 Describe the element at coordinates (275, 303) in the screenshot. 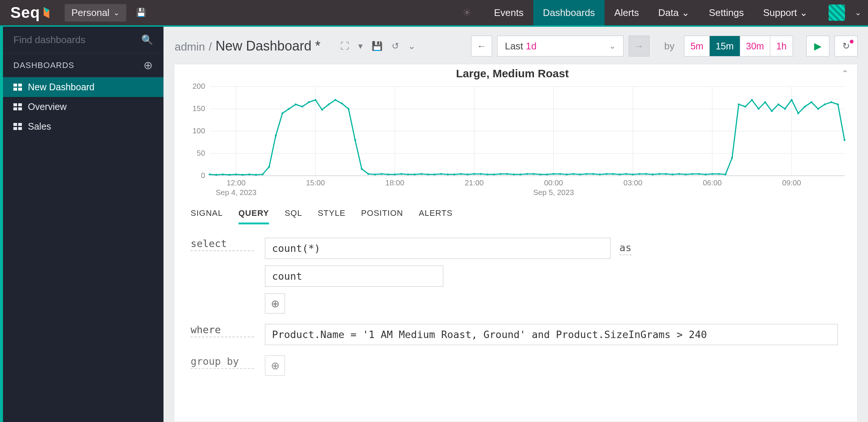

I see `add-column-button: ⊕` at that location.